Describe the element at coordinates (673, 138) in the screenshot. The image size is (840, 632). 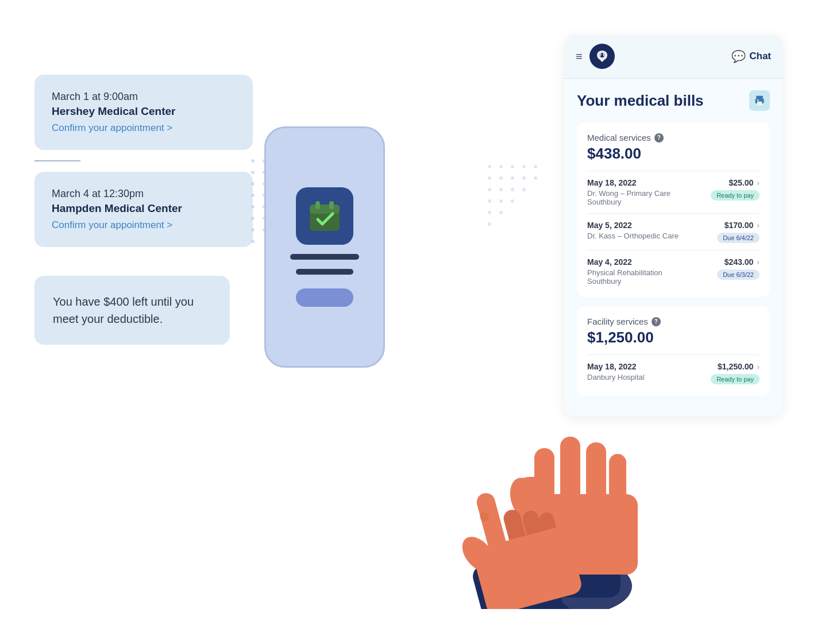
I see `medical-services-label: Medical services ?` at that location.